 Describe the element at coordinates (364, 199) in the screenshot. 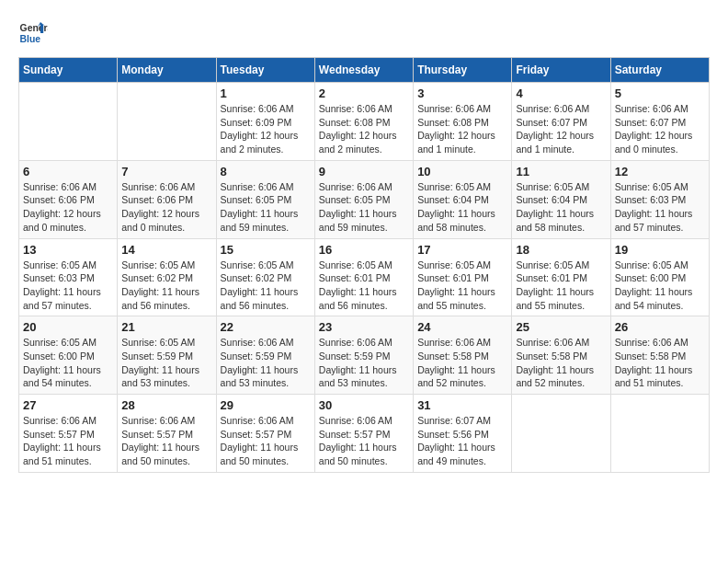

I see `calendar-cell: 9Sunrise: 6:06 AM Sunset: 6:05 PM Daylig…` at that location.